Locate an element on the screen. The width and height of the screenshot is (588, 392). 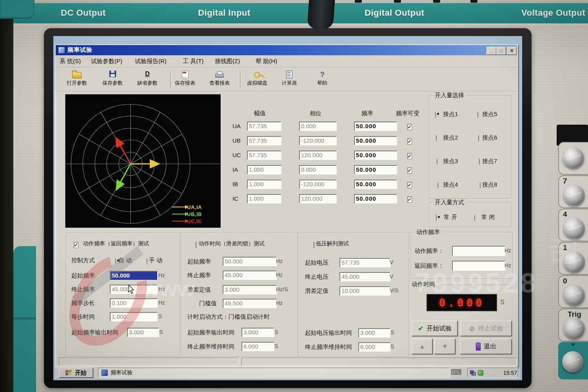
minimize-button: _ is located at coordinates (492, 51).